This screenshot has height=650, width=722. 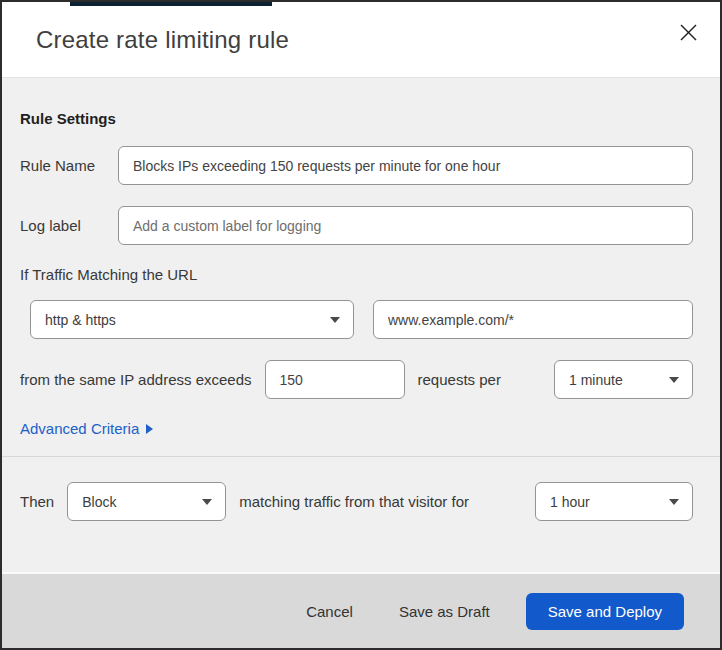 What do you see at coordinates (356, 502) in the screenshot?
I see `then-action-row: Then Block matching traffic from that vi…` at bounding box center [356, 502].